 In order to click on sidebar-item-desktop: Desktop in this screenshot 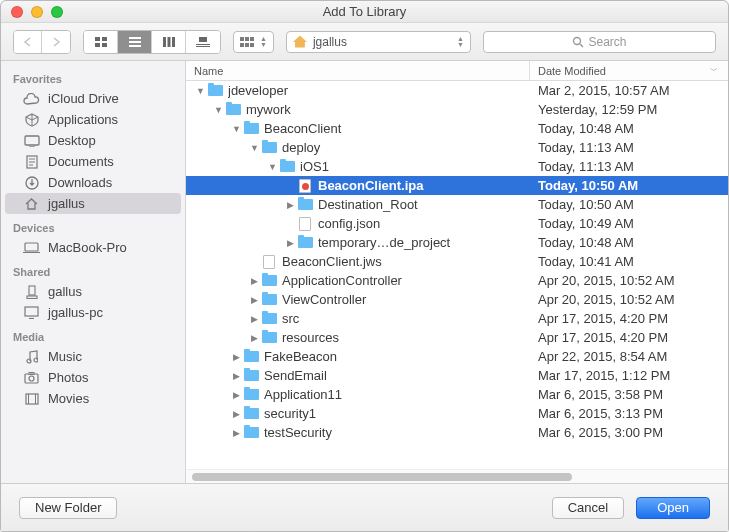, I will do `click(93, 140)`.